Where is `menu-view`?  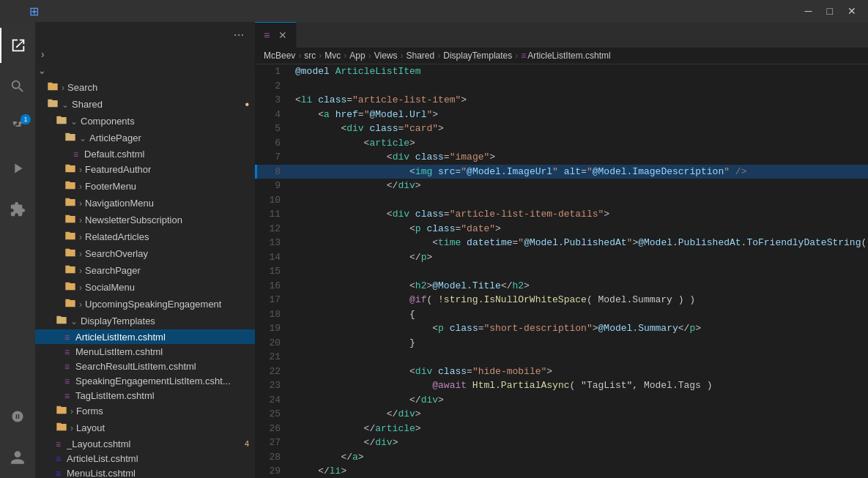
menu-view is located at coordinates (94, 12).